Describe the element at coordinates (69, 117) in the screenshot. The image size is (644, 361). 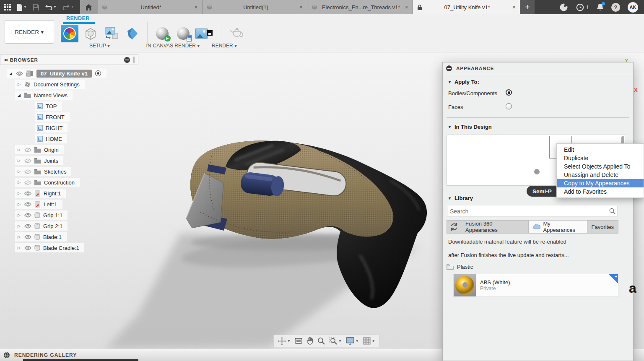
I see `tree-row-view-front: FRONT` at that location.